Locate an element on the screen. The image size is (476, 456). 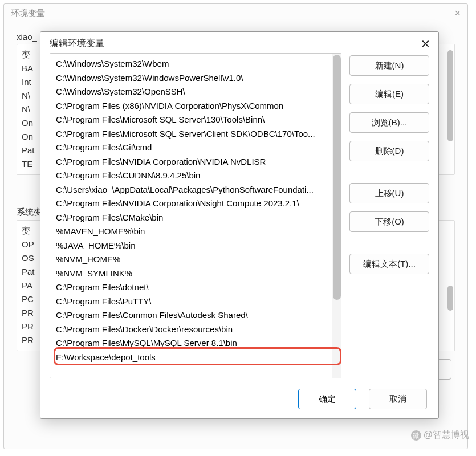
path-entry: C:\Program Files\Docker\Docker\resources… is located at coordinates (192, 329).